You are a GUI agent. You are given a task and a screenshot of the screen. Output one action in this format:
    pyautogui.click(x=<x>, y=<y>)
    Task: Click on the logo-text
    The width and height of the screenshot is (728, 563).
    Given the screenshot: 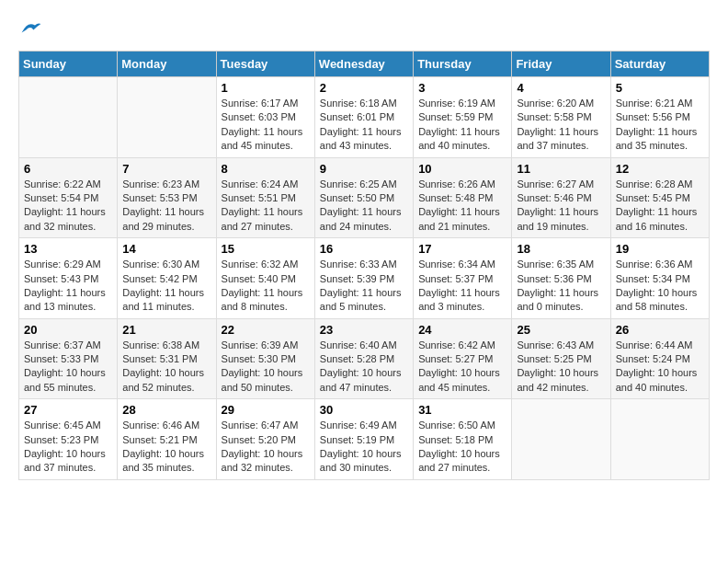 What is the action you would take?
    pyautogui.click(x=30, y=29)
    